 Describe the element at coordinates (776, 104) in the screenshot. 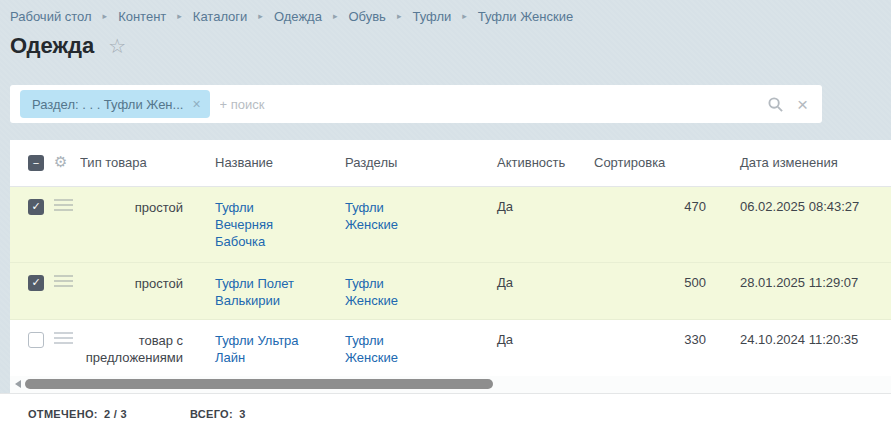

I see `search-icon` at that location.